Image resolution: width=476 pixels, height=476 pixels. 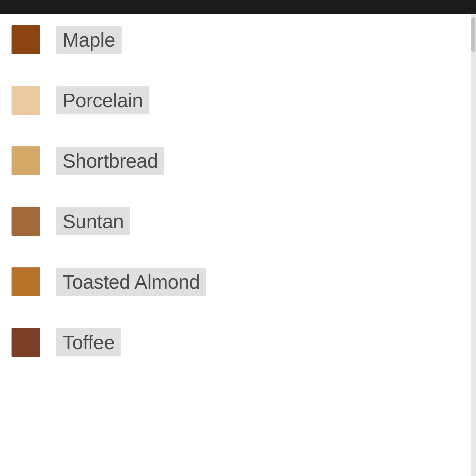 I want to click on color-swatch-suntan, so click(x=26, y=221).